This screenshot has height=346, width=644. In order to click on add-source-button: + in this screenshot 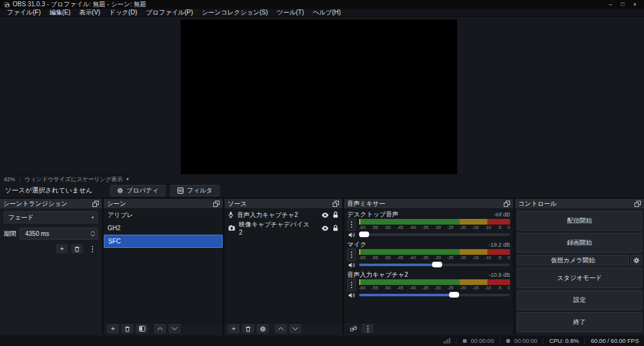, I will do `click(234, 328)`.